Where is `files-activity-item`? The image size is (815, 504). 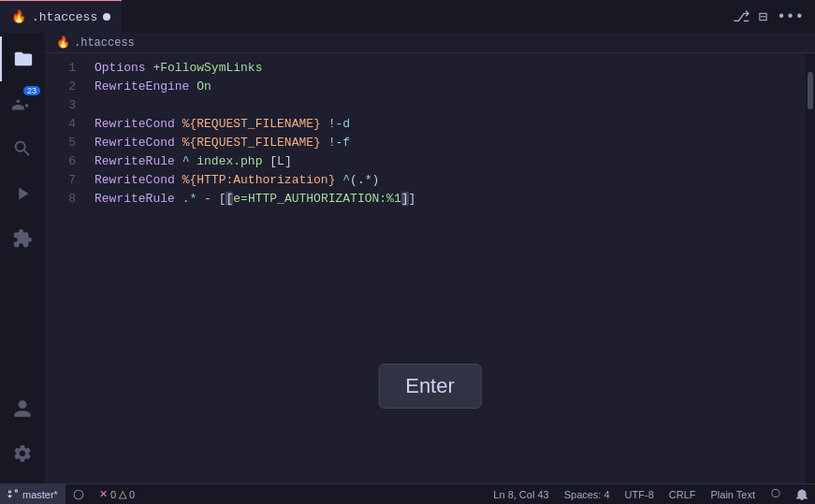
files-activity-item is located at coordinates (22, 59).